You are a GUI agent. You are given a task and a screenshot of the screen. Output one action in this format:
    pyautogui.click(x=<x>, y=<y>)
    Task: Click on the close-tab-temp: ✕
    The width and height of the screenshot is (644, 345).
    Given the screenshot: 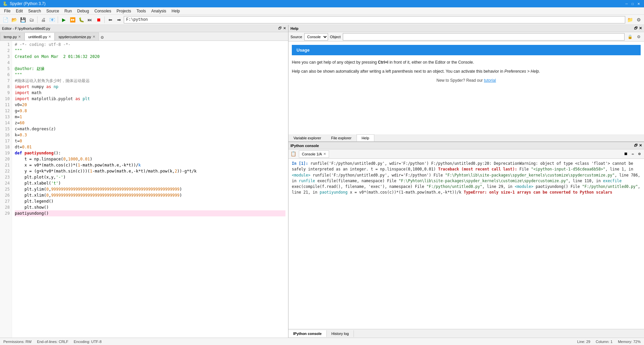 What is the action you would take?
    pyautogui.click(x=19, y=37)
    